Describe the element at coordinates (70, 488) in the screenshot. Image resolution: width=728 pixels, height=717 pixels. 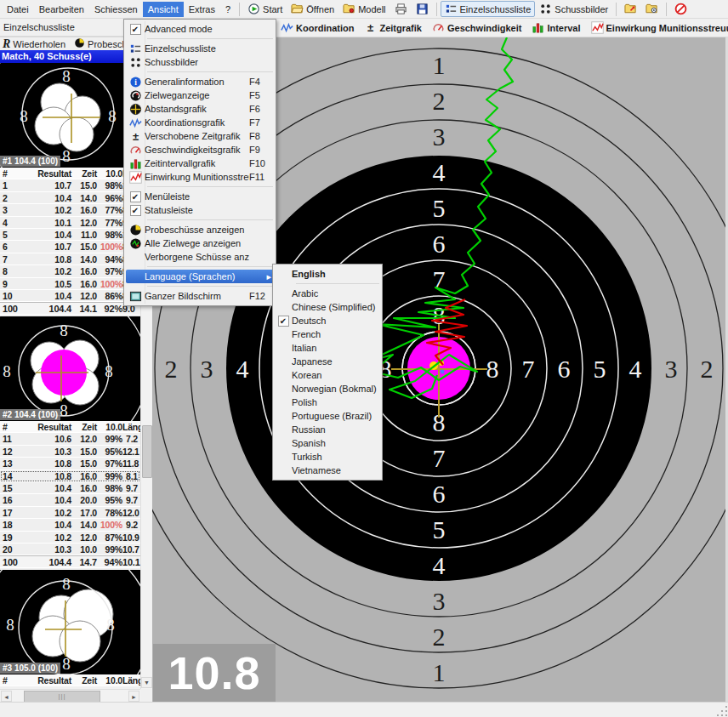
I see `shot-row: 1510.416.098%9.7` at that location.